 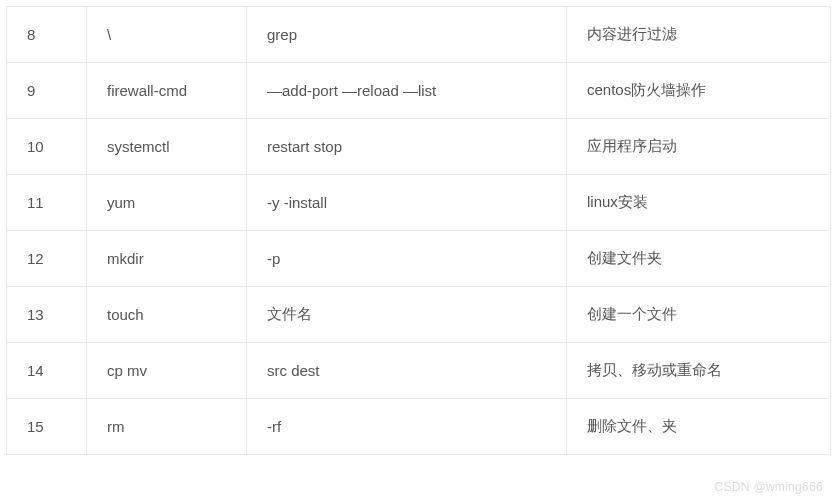 What do you see at coordinates (419, 147) in the screenshot?
I see `table-row: 10 systemctl restart stop 应用程序启动` at bounding box center [419, 147].